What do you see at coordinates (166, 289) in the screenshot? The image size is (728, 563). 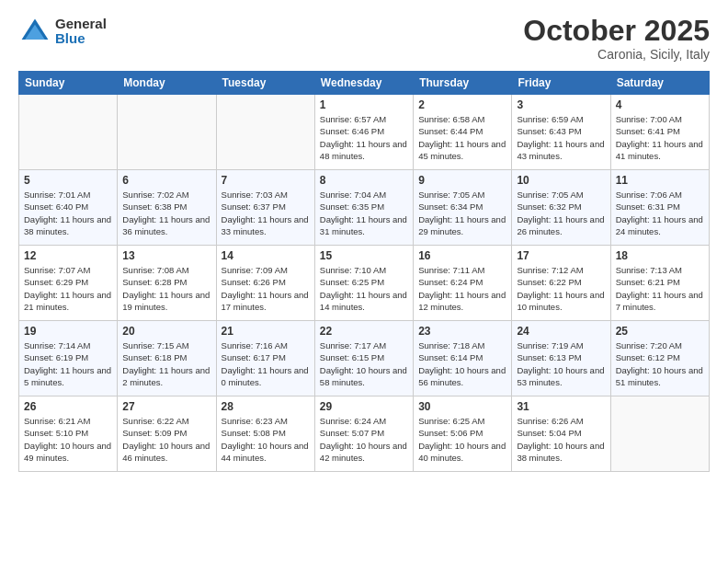 I see `day-info: Sunrise: 7:08 AM Sunset: 6:28 PM Dayligh…` at bounding box center [166, 289].